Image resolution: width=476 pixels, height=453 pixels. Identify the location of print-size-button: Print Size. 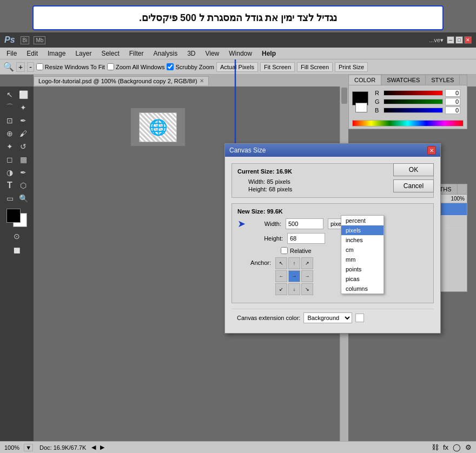
(352, 67).